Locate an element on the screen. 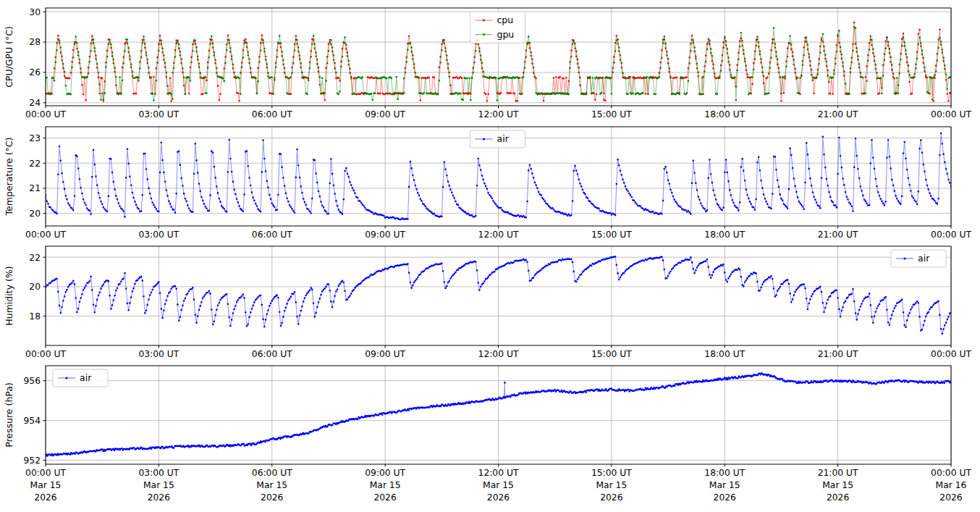 Image resolution: width=980 pixels, height=512 pixels. y-axis-label-temperature: Temperature (°C) is located at coordinates (9, 177).